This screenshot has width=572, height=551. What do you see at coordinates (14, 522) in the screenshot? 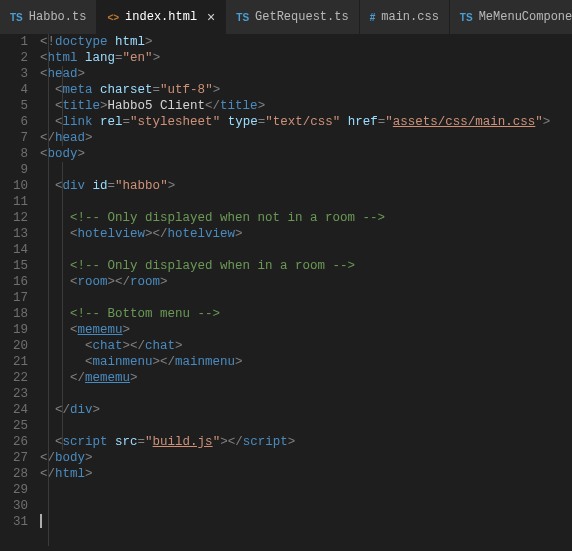
I see `line-number: 31` at bounding box center [14, 522].